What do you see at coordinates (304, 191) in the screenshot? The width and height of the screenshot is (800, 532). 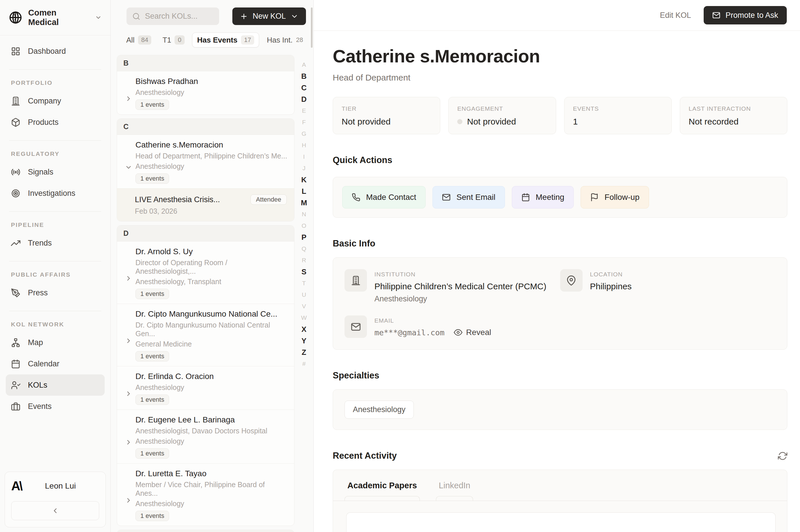 I see `alpha-l: L` at bounding box center [304, 191].